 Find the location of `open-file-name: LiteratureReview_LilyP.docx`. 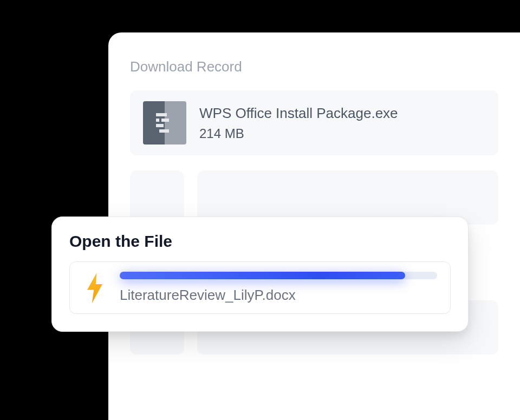

open-file-name: LiteratureReview_LilyP.docx is located at coordinates (278, 296).